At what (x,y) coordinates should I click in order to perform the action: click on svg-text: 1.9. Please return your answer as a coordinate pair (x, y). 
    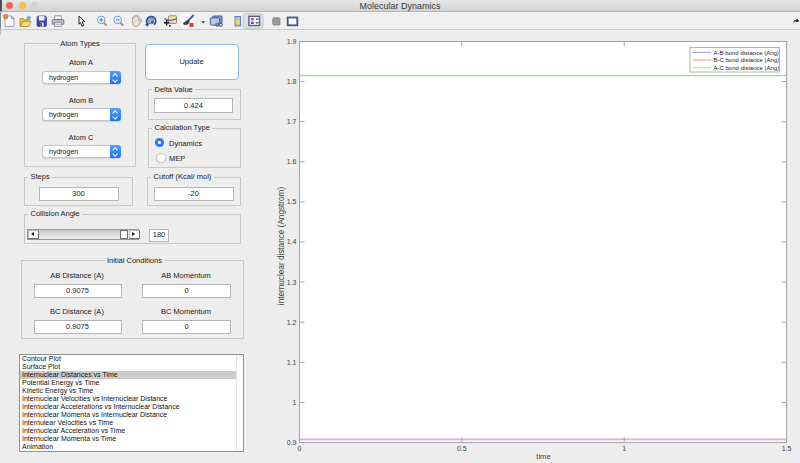
    Looking at the image, I should click on (292, 42).